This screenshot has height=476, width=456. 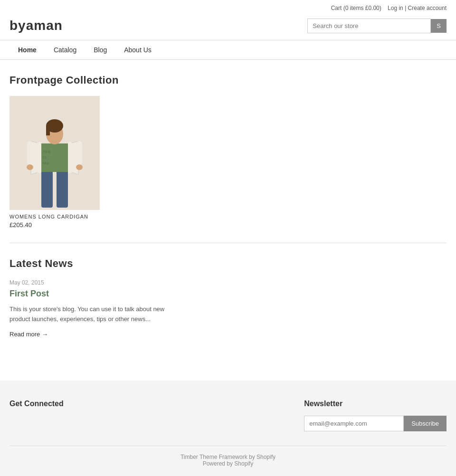 What do you see at coordinates (425, 424) in the screenshot?
I see `subscribe-button: Subscribe` at bounding box center [425, 424].